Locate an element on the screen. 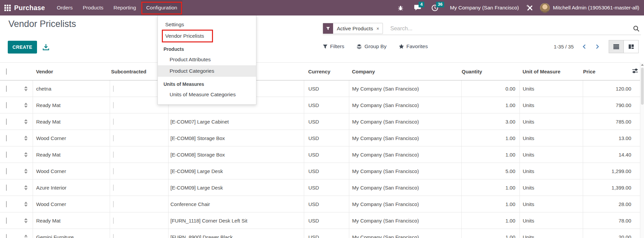 The image size is (644, 238). vertical-scrollbar is located at coordinates (642, 150).